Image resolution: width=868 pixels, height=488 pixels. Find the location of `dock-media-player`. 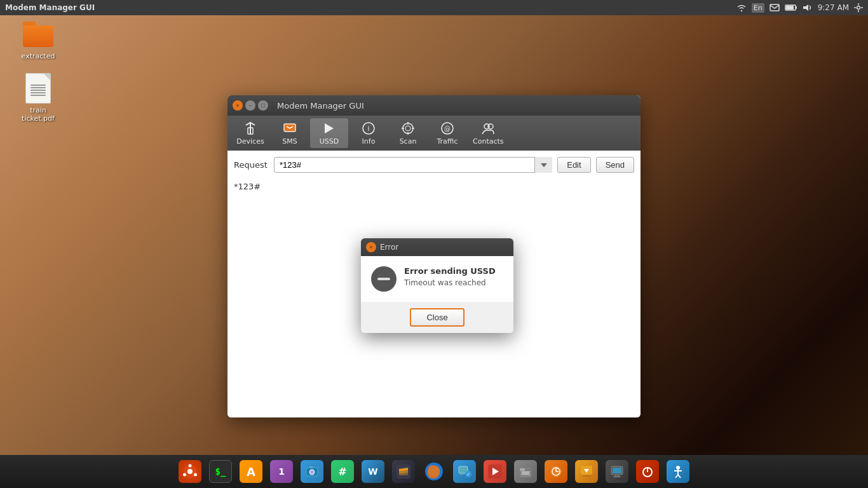

dock-media-player is located at coordinates (495, 471).